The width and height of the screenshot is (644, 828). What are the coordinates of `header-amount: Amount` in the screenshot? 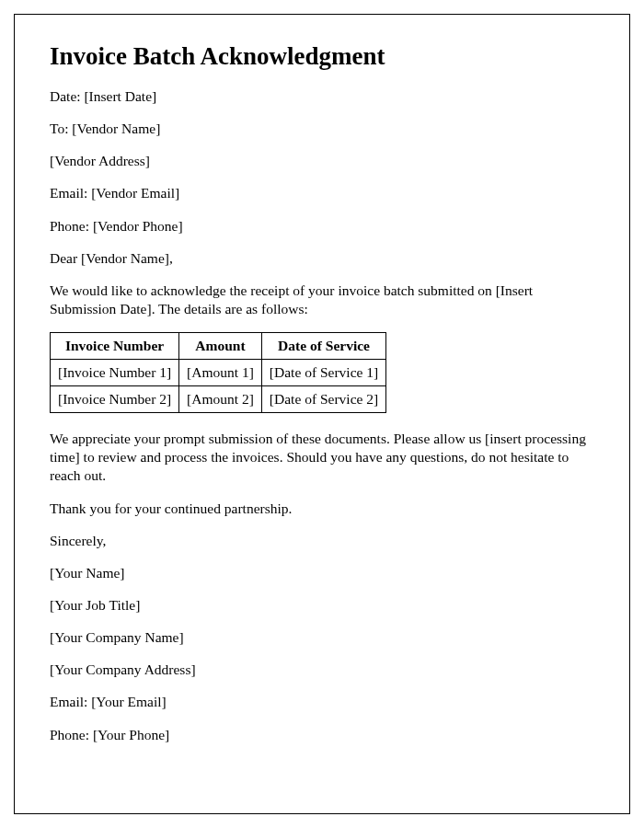 It's located at (221, 346).